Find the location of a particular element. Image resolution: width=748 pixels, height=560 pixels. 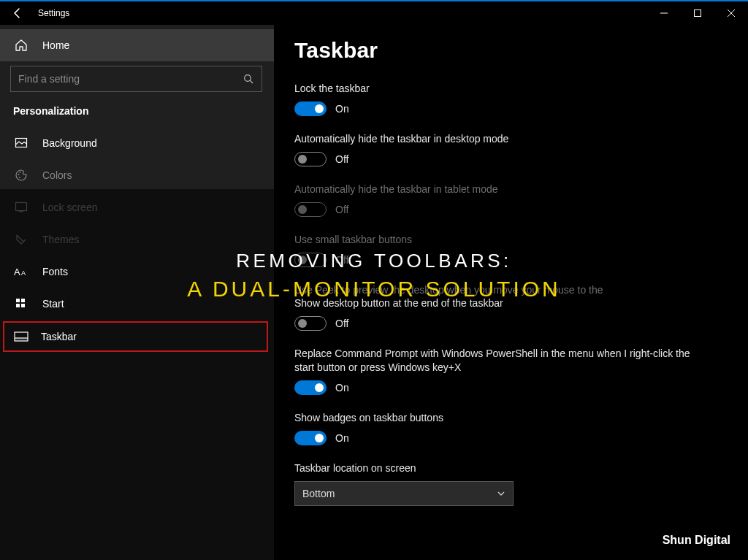

setting-label: Lock the taskbar is located at coordinates (499, 89).